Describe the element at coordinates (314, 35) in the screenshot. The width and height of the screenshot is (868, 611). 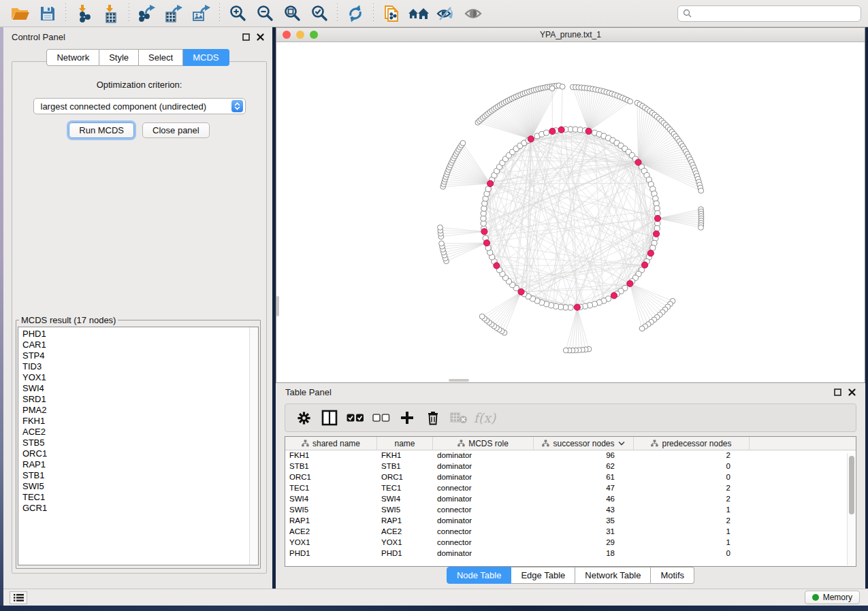
I see `window-zoom-button` at that location.